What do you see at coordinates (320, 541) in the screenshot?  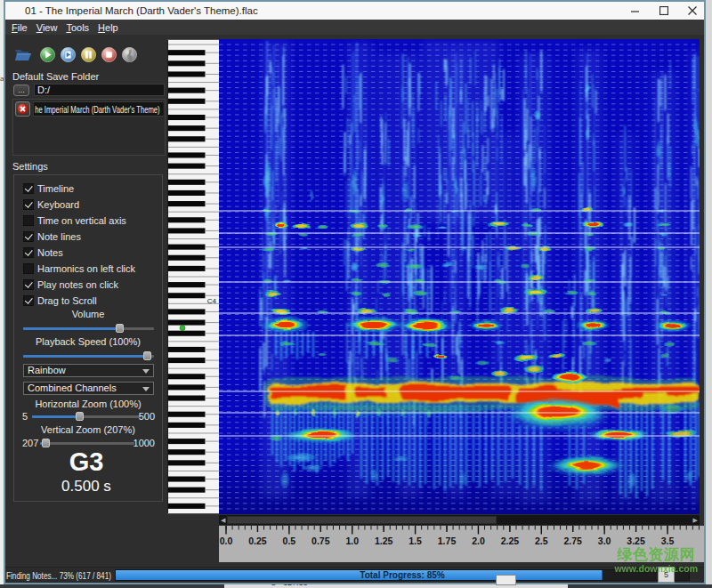 I see `timeline-tick-label: 0.75` at bounding box center [320, 541].